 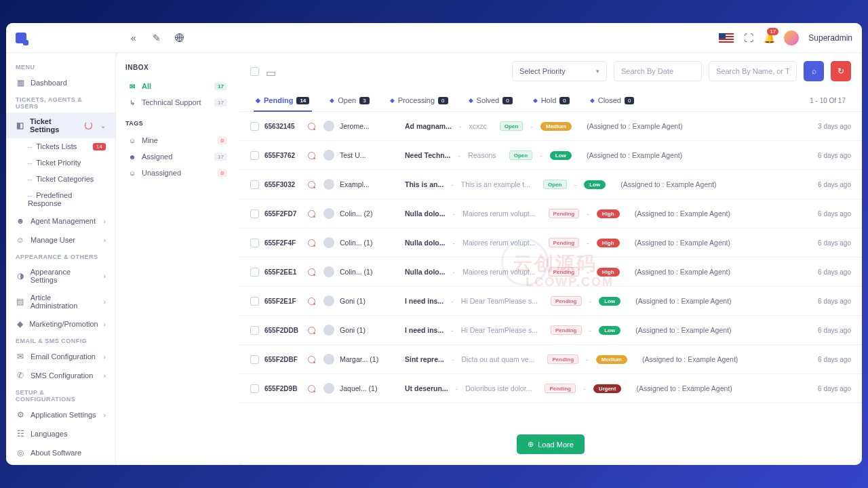 What do you see at coordinates (61, 276) in the screenshot?
I see `nav-appearance-settings: ◑Appearance Settings›` at bounding box center [61, 276].